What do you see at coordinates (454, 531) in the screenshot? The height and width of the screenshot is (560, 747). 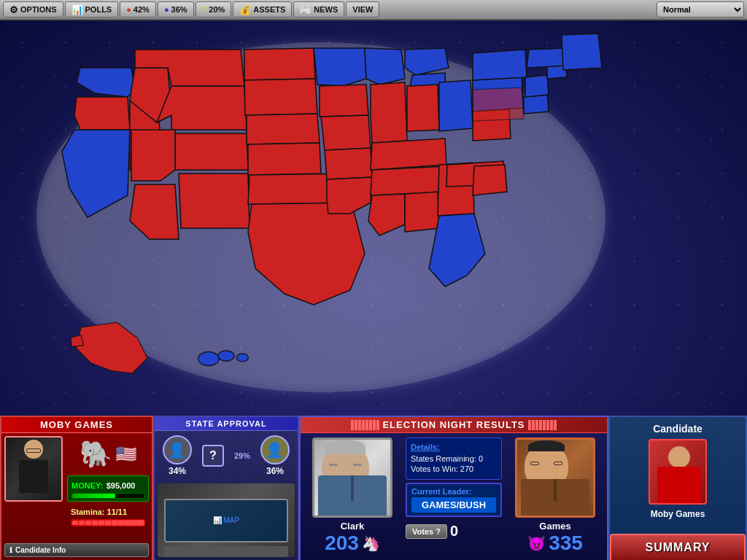 I see `zero-votes: 0` at bounding box center [454, 531].